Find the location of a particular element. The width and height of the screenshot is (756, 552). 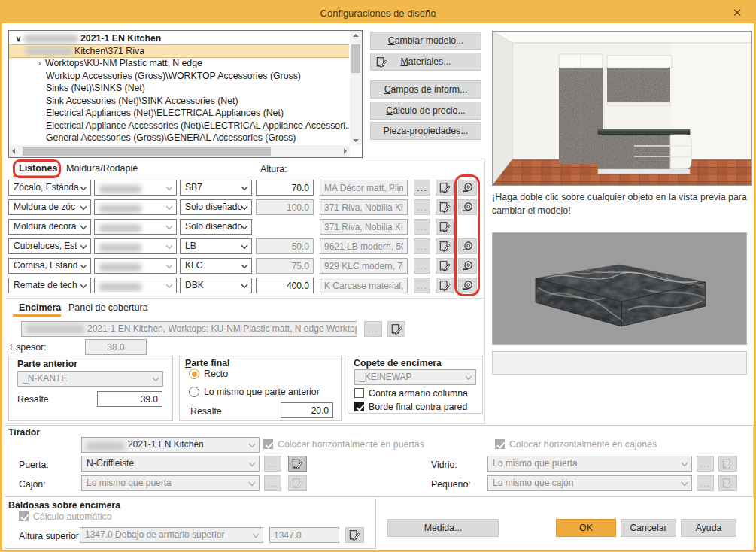

strip-type-select: Remate de tech is located at coordinates (50, 286).